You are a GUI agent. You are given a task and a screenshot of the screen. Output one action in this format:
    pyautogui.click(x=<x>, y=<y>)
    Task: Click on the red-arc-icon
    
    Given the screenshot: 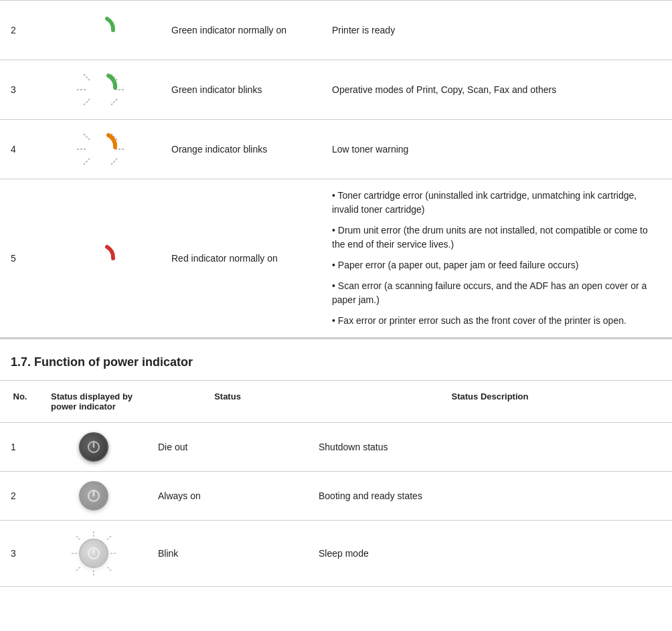 What is the action you would take?
    pyautogui.click(x=100, y=258)
    